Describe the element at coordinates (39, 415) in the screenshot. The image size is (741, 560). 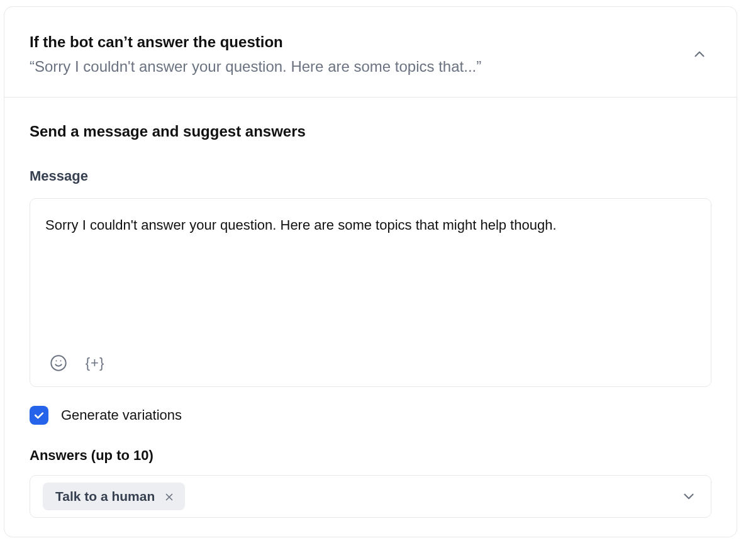
I see `check-icon` at that location.